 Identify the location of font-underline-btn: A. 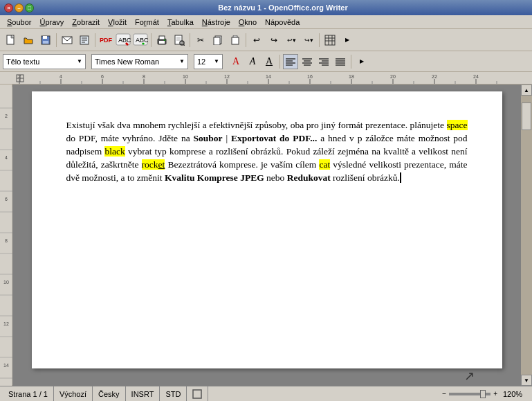
(269, 62).